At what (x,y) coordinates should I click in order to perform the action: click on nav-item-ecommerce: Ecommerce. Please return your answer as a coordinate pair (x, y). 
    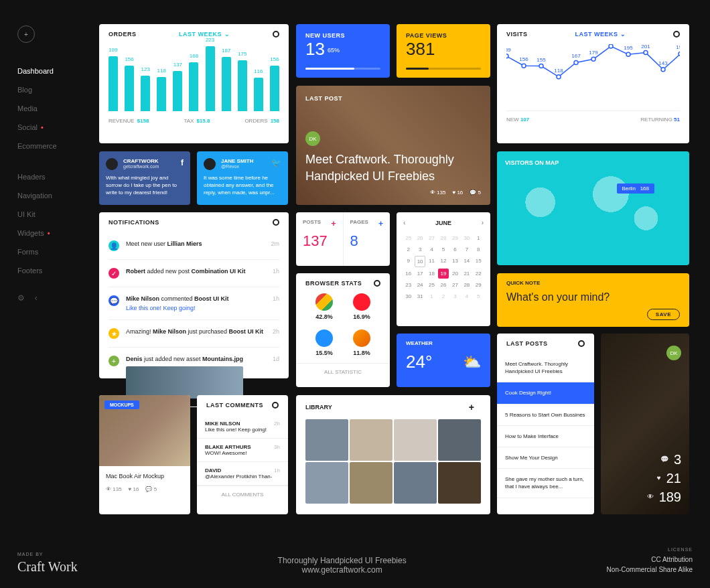
    Looking at the image, I should click on (51, 146).